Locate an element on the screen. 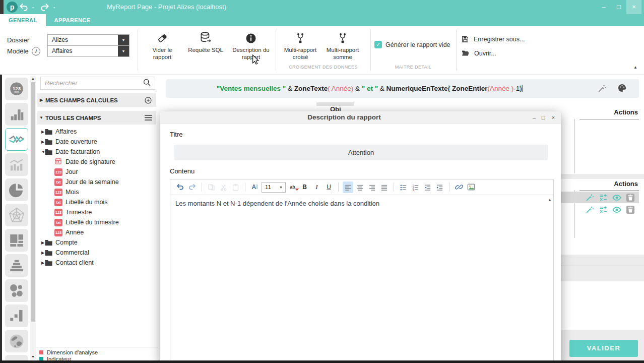 The image size is (644, 363). pyramid-chart-icon is located at coordinates (17, 265).